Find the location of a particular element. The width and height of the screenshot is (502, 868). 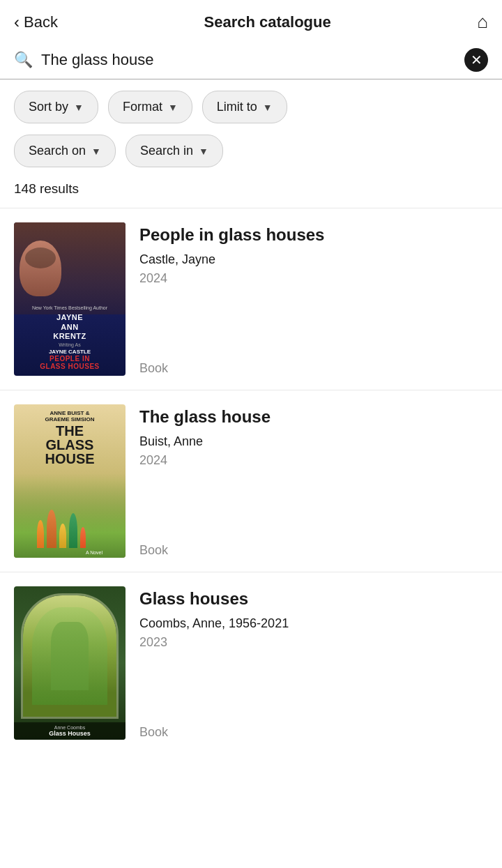

book-info: Glass houses Coombs, Anne, 1956-2021 202… is located at coordinates (314, 663).